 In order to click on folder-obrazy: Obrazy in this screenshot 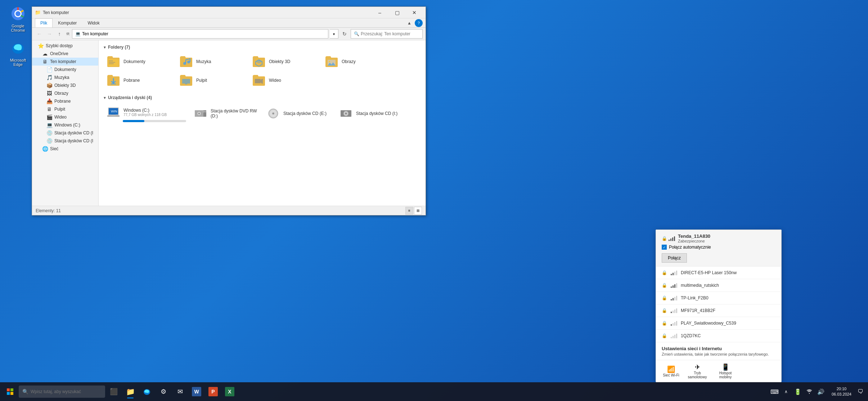, I will do `click(357, 62)`.